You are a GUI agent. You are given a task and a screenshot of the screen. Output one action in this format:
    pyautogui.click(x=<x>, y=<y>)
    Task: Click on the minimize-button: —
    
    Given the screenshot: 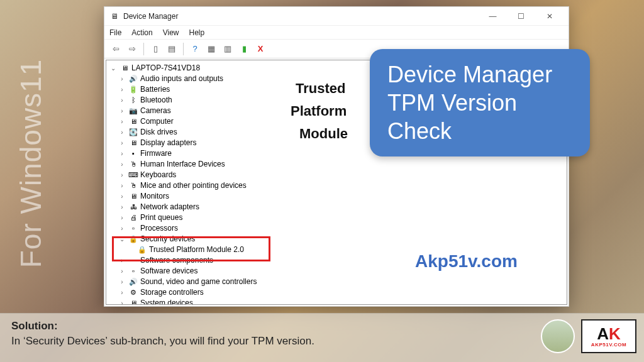 What is the action you would take?
    pyautogui.click(x=493, y=16)
    